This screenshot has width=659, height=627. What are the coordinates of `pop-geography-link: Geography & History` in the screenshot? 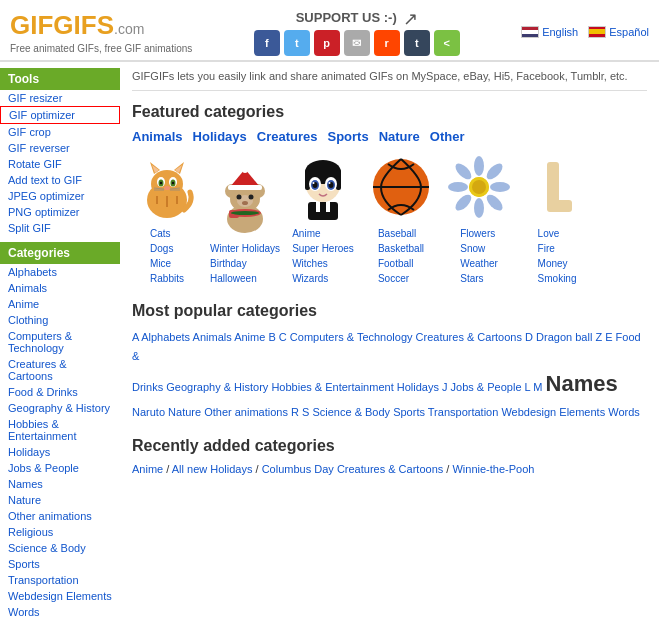 It's located at (217, 387).